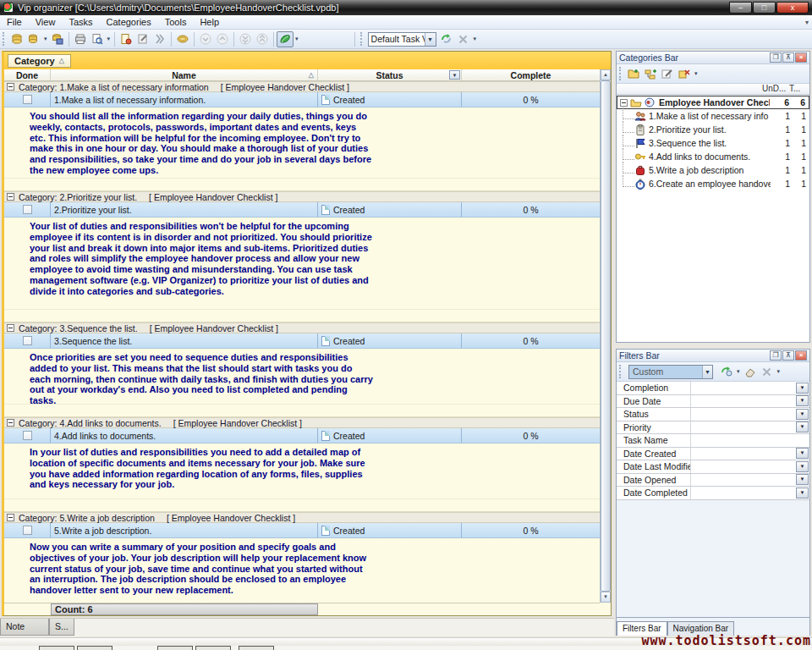  Describe the element at coordinates (58, 39) in the screenshot. I see `save-database-icon` at that location.